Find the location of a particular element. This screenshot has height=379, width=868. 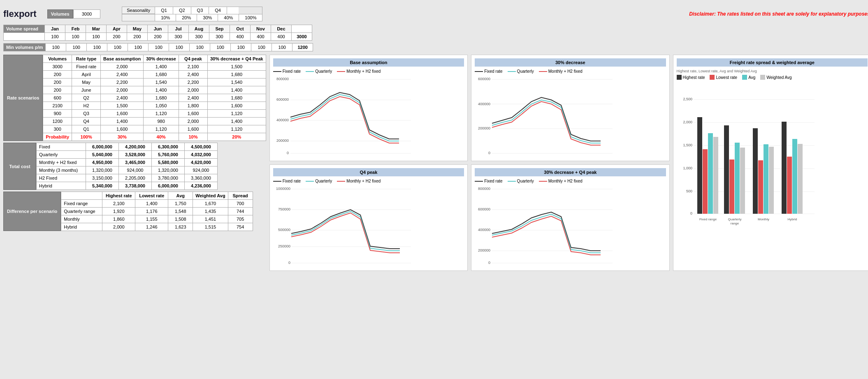

diff-h2: Lowest rate is located at coordinates (152, 196).